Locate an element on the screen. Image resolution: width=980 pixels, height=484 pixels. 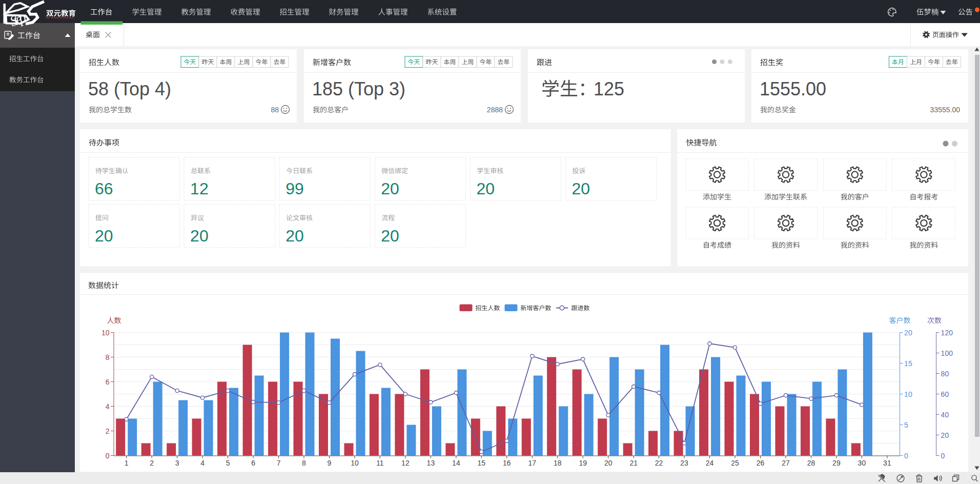
svg-text: 99 is located at coordinates (295, 189).